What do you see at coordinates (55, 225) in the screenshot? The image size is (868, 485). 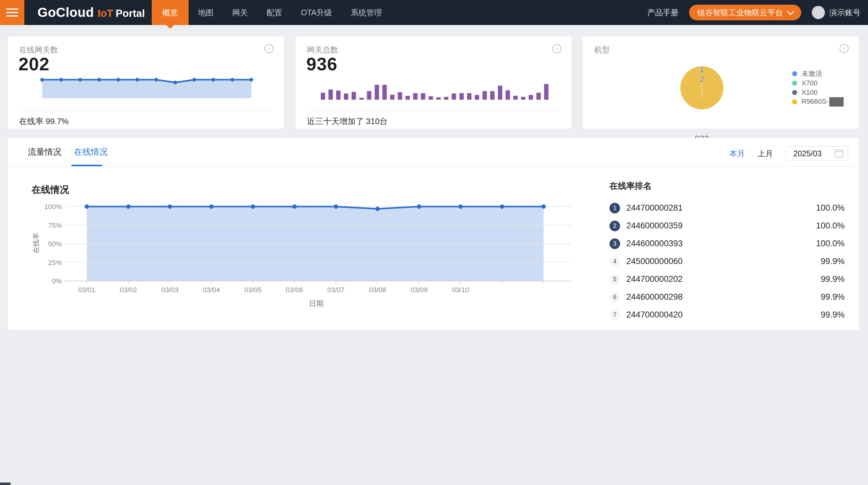 I see `svg-text: 75%` at bounding box center [55, 225].